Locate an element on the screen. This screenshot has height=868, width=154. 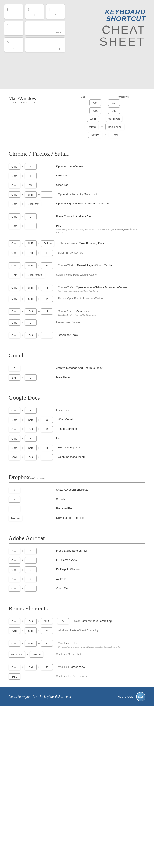
conversion-row: Ctrl=Ctrl is located at coordinates (105, 102).